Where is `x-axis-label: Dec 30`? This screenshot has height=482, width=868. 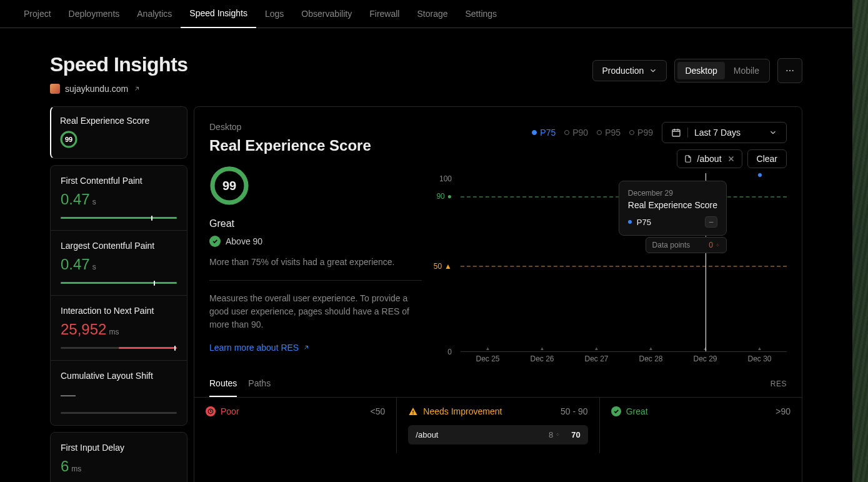
x-axis-label: Dec 30 is located at coordinates (760, 361).